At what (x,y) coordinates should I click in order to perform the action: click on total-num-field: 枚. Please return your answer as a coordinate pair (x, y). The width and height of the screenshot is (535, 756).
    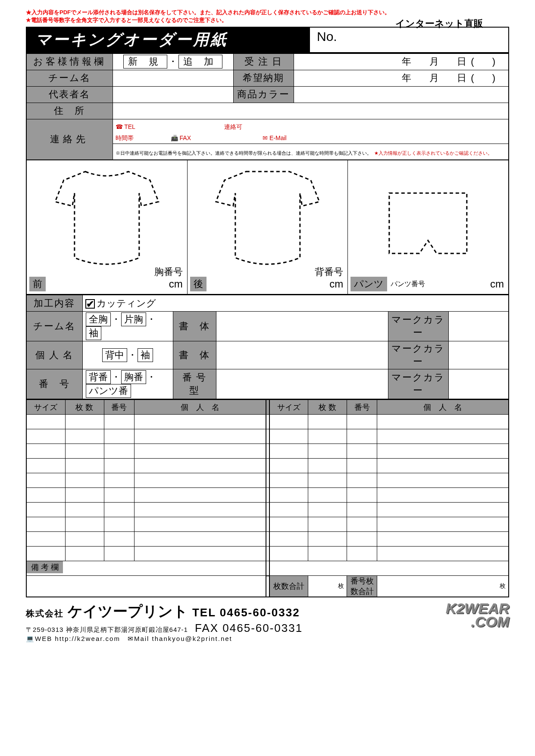
    Looking at the image, I should click on (443, 587).